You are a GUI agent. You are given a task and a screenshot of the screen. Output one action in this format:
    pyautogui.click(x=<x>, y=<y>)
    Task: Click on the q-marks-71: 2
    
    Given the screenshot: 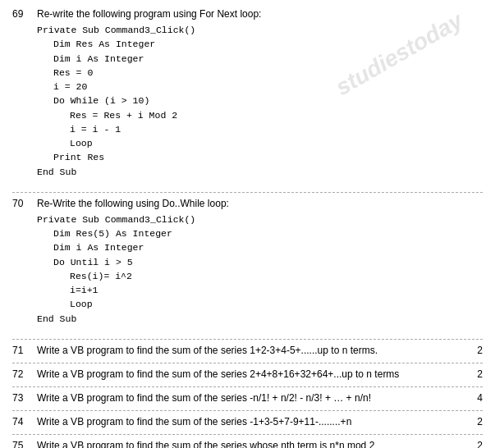 What is the action you would take?
    pyautogui.click(x=474, y=350)
    